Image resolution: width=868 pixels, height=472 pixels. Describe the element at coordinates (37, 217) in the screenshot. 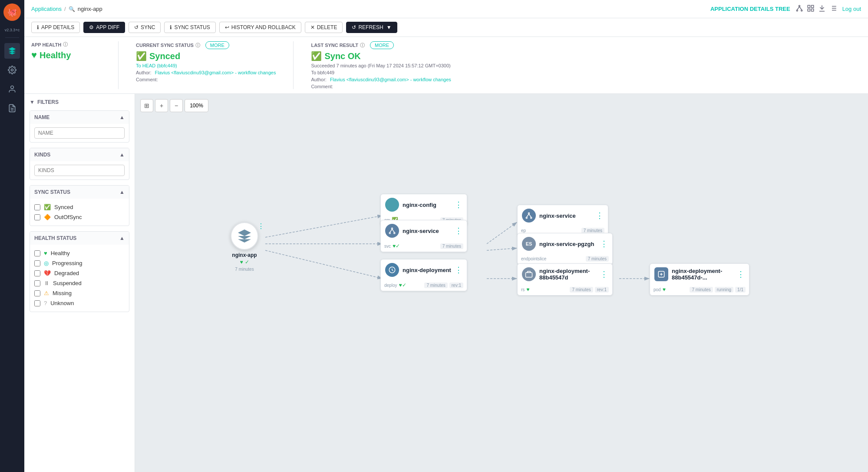

I see `filter-outofsync-checkbox` at that location.